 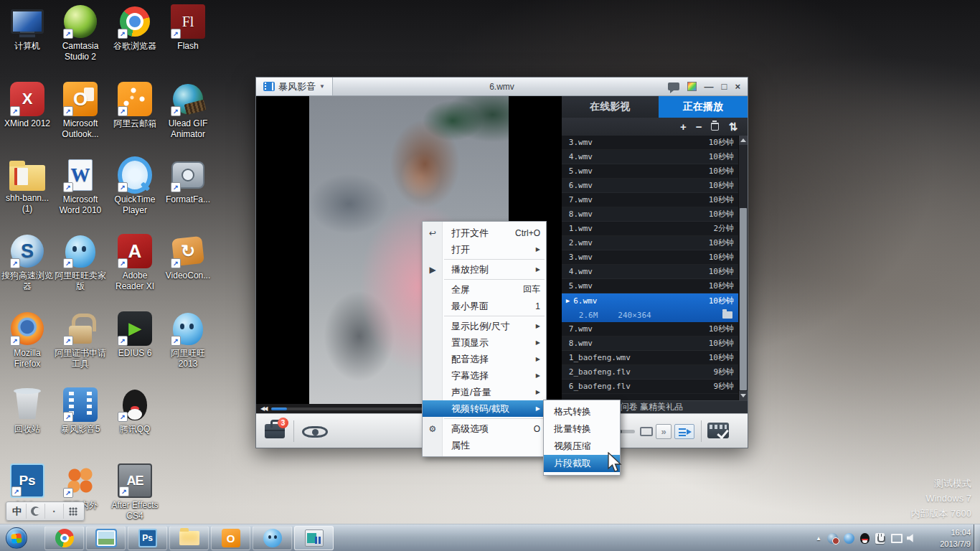 What do you see at coordinates (135, 28) in the screenshot?
I see `desktop-icon-chrome: ↗ 谷歌浏览器` at bounding box center [135, 28].